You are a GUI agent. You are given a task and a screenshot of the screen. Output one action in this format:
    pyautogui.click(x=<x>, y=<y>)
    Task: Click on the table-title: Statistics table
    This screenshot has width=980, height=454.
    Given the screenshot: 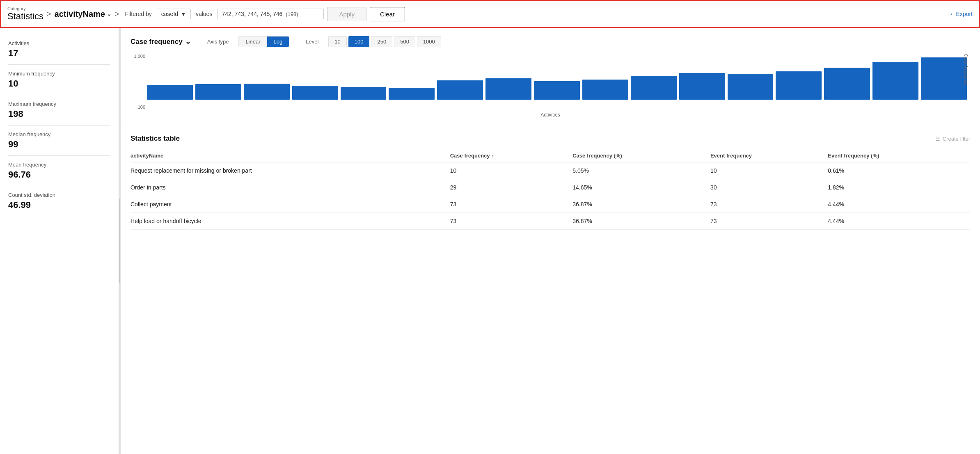 What is the action you would take?
    pyautogui.click(x=155, y=139)
    